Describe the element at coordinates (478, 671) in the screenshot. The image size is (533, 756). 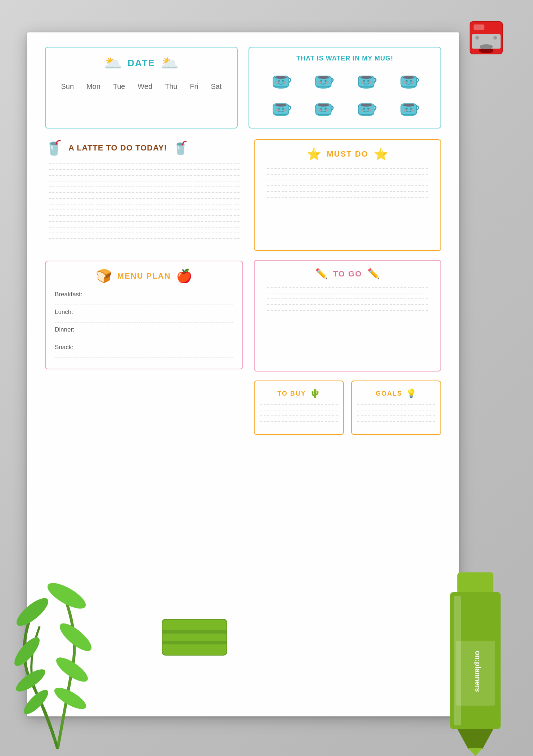
I see `svg-text: on:planners` at that location.